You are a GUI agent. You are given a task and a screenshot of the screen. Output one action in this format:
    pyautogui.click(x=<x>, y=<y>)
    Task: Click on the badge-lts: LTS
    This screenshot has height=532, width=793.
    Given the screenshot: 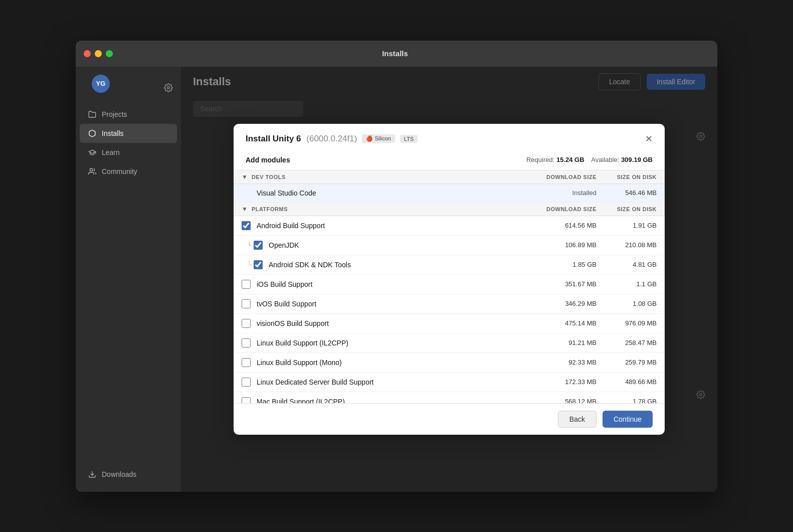 What is the action you would take?
    pyautogui.click(x=409, y=139)
    